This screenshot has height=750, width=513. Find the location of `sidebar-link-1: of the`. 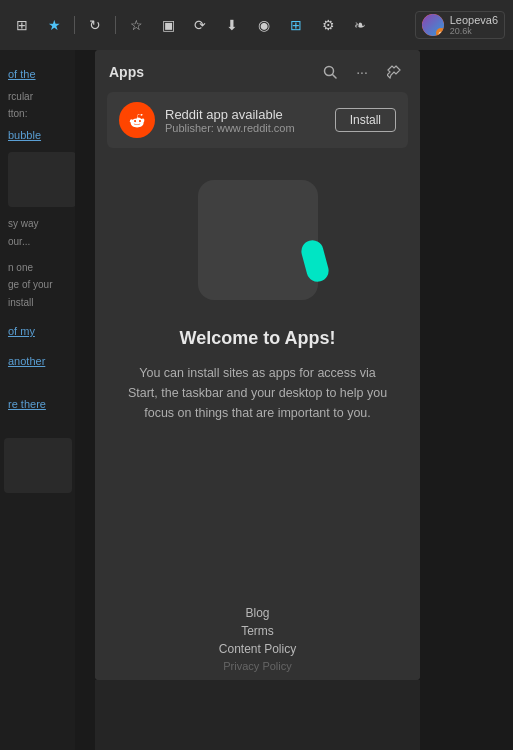

sidebar-link-1: of the is located at coordinates (38, 75).